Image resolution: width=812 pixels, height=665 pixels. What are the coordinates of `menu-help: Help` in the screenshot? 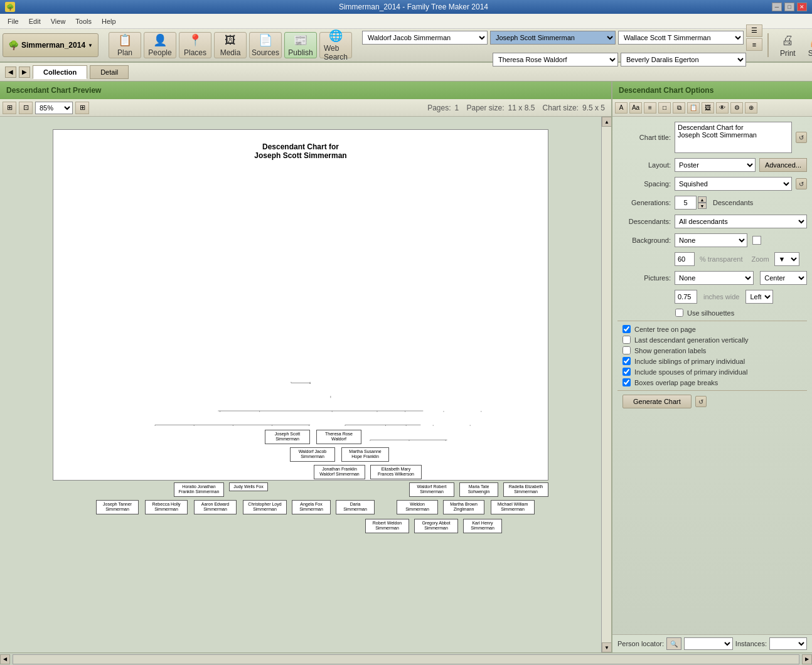 It's located at (109, 21).